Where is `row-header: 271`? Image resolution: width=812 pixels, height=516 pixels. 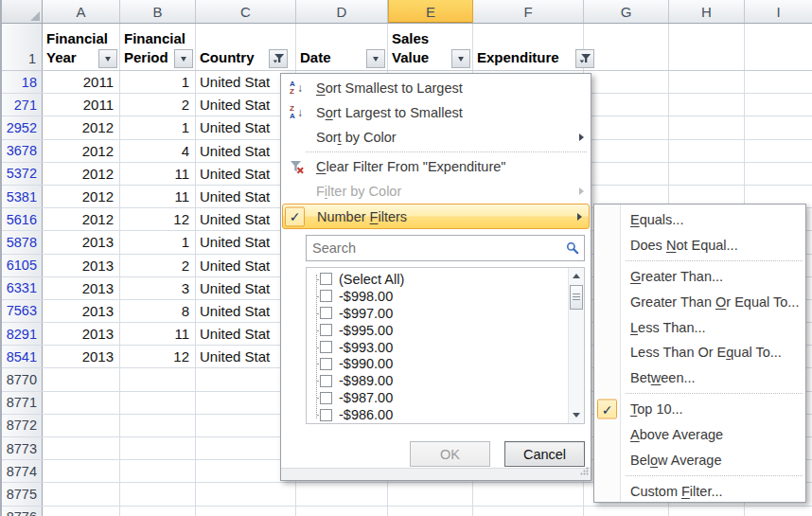 row-header: 271 is located at coordinates (21, 104).